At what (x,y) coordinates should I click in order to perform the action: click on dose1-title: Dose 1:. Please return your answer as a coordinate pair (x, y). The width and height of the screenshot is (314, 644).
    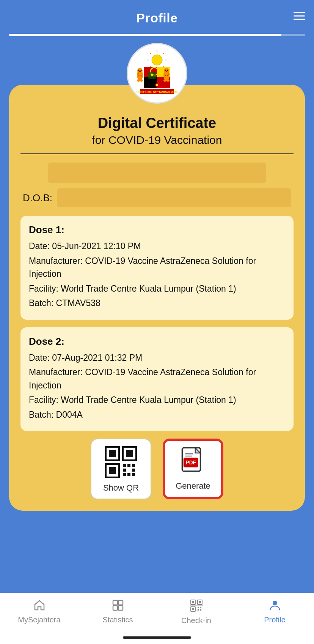
    Looking at the image, I should click on (157, 230).